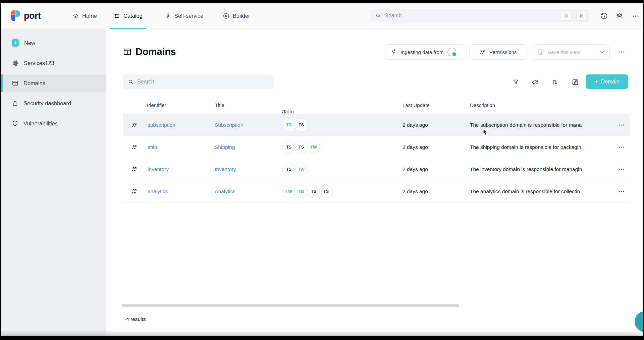 Image resolution: width=644 pixels, height=340 pixels. Describe the element at coordinates (25, 16) in the screenshot. I see `port-logo: port` at that location.